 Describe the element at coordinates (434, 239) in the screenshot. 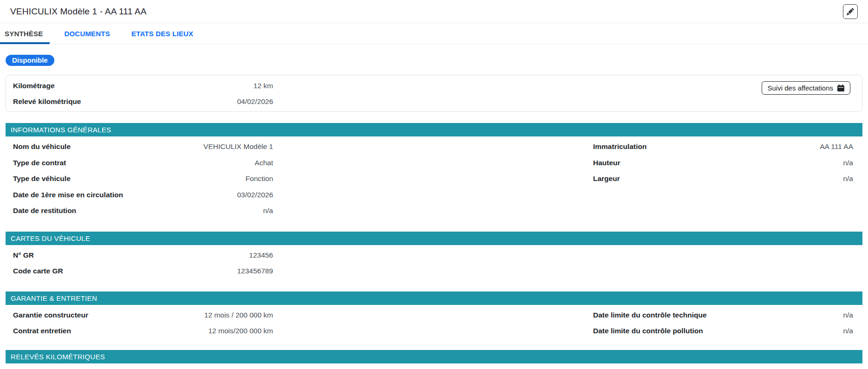

I see `section-header-cartes-du-vehicule: CARTES DU VÉHICULE` at that location.